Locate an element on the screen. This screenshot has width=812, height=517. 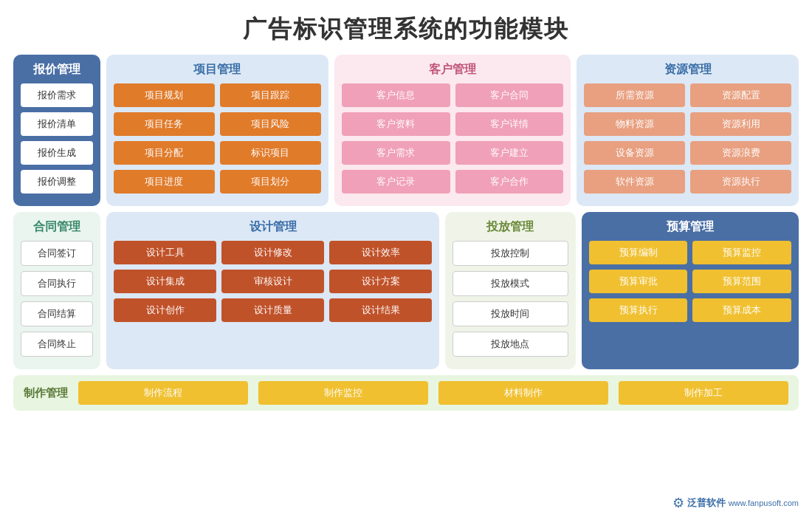
page-title: 广告标识管理系统的功能模块 is located at coordinates (406, 27).